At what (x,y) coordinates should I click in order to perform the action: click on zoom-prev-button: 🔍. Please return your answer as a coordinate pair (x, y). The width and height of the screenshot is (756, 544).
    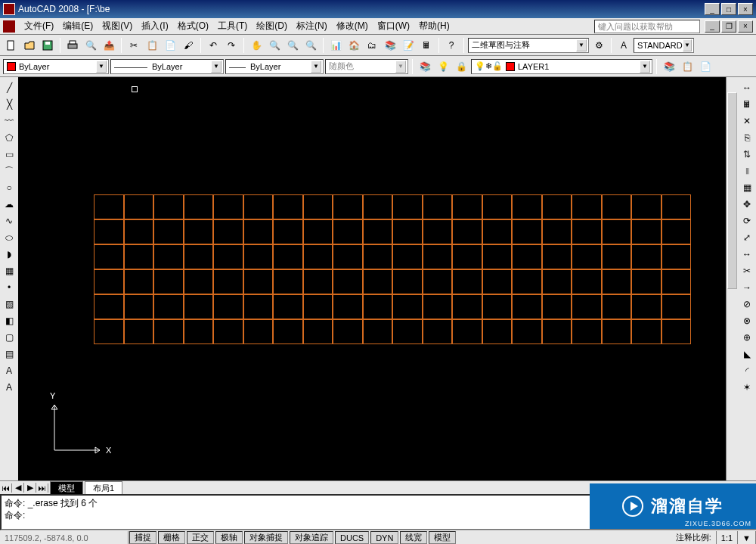
    Looking at the image, I should click on (311, 45).